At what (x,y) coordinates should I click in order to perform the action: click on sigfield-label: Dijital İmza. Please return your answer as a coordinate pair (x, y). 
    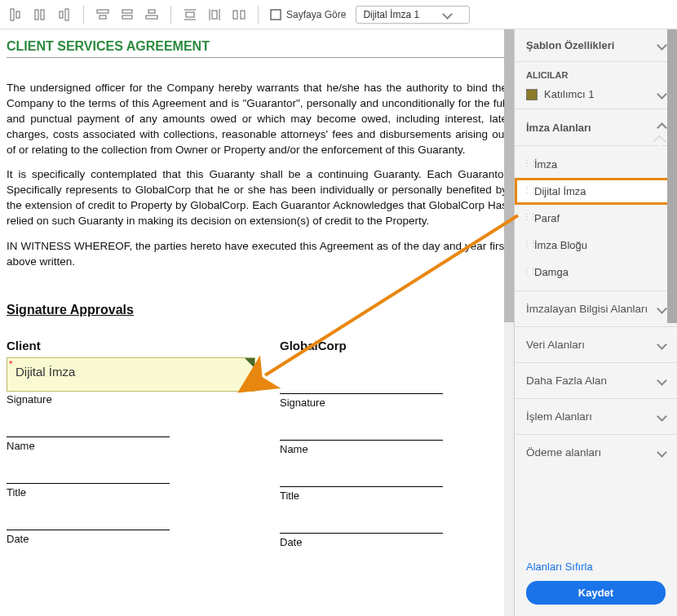
    Looking at the image, I should click on (46, 372).